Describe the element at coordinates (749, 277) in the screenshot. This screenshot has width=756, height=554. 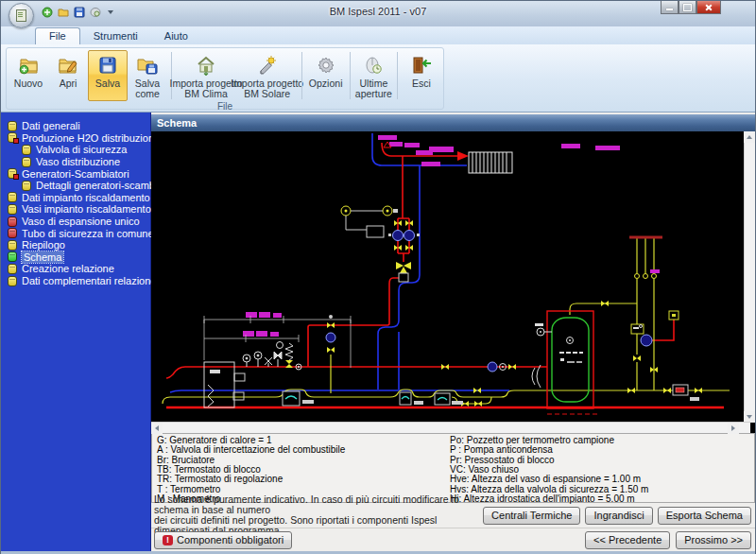
I see `vertical-scrollbar` at that location.